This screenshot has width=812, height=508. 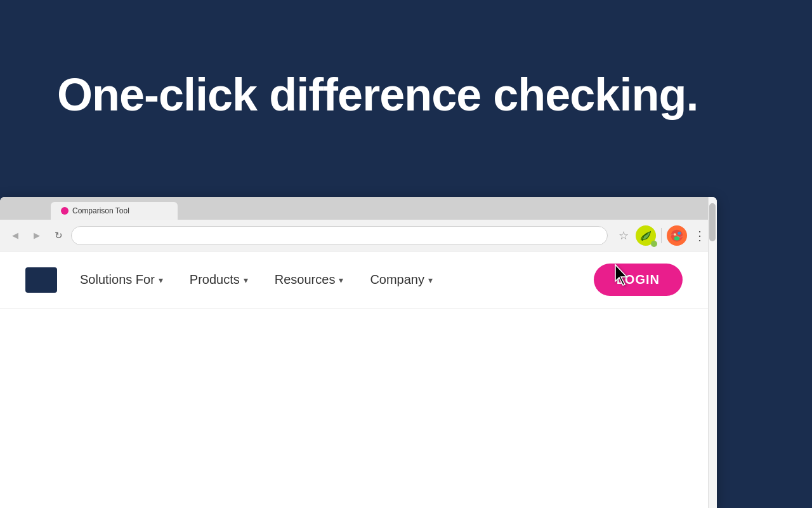 I want to click on resources-chevron-icon: ▾, so click(x=341, y=280).